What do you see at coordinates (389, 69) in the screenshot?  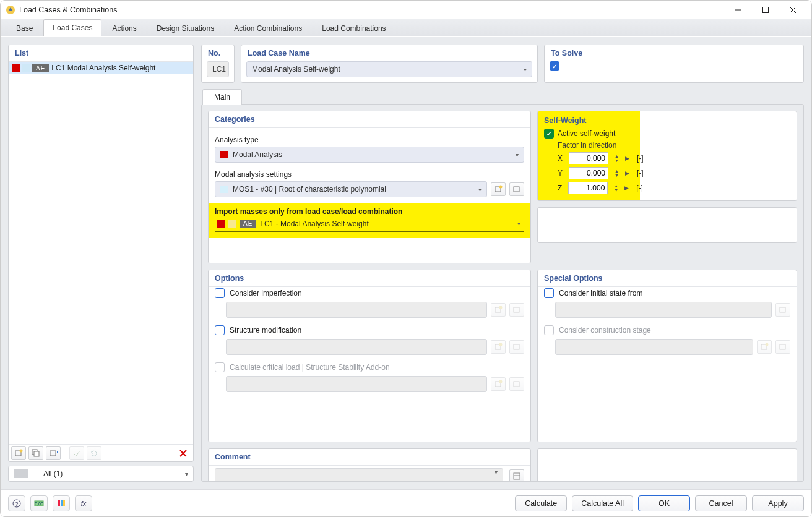 I see `load-case-name-dropdown: Modal Analysis Self-weight ▾` at bounding box center [389, 69].